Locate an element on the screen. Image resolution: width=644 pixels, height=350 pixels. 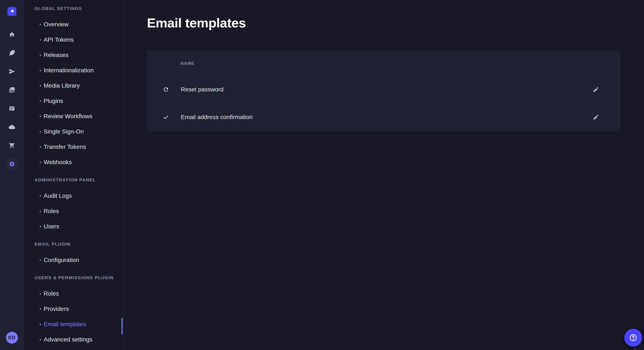
main-nav-rail: KD is located at coordinates (12, 175).